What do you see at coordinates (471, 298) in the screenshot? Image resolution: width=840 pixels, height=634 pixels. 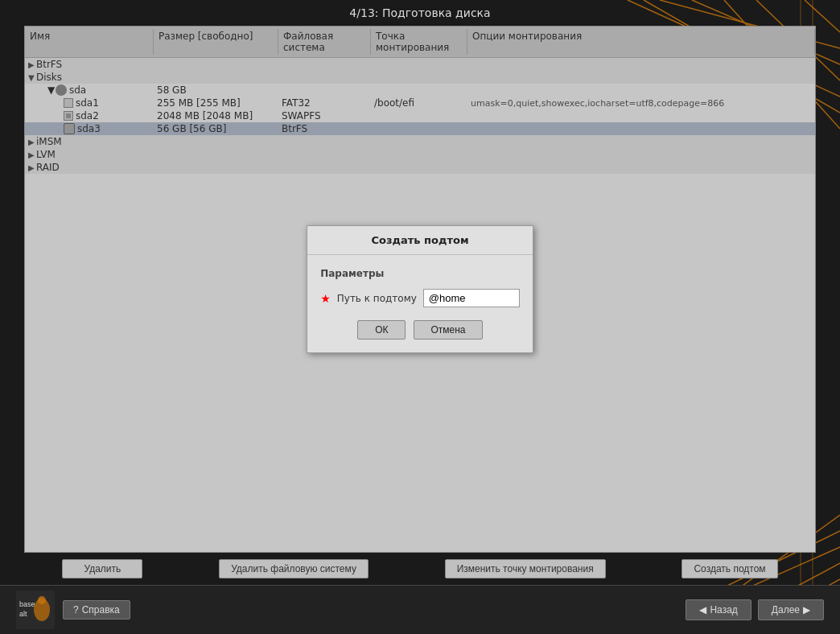 I see `path-input: @home` at bounding box center [471, 298].